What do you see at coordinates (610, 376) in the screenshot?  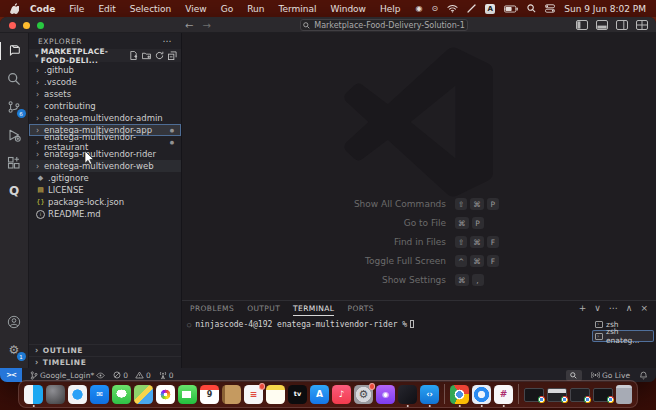 I see `go-live-button: Go Live` at bounding box center [610, 376].